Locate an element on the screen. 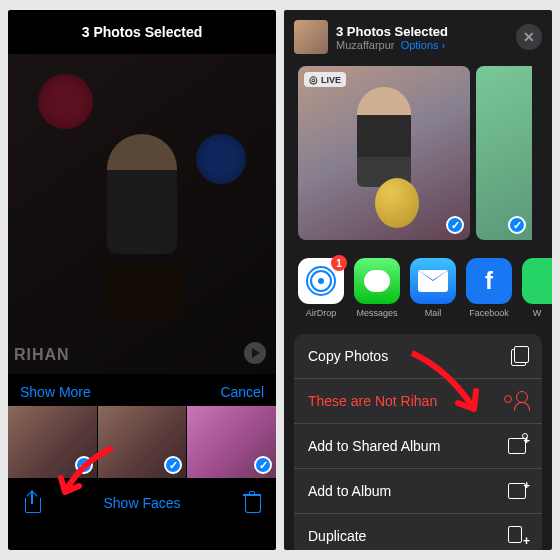 Image resolution: width=560 pixels, height=560 pixels. app-label: Messages is located at coordinates (376, 313).